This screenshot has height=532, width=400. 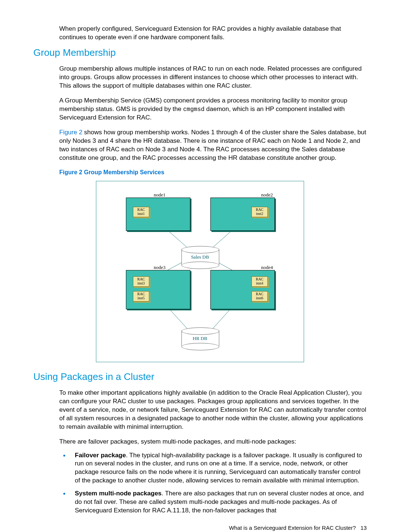 What do you see at coordinates (200, 257) in the screenshot?
I see `sales-db-label: Sales DB` at bounding box center [200, 257].